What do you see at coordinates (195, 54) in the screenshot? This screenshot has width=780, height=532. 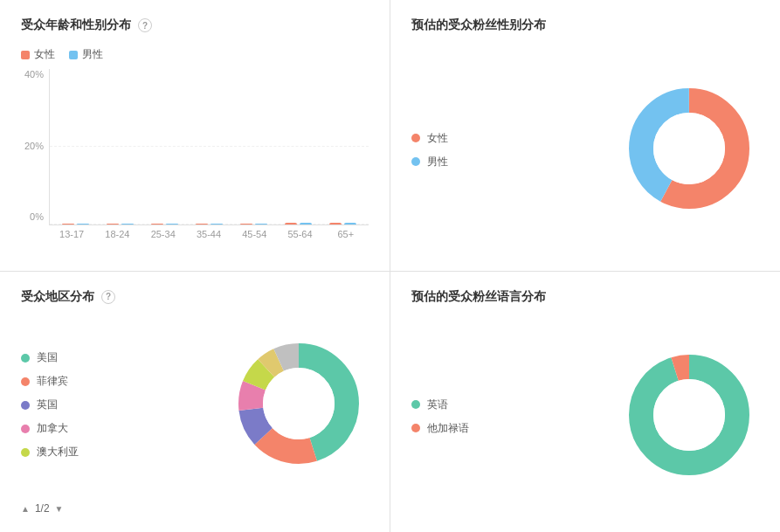 I see `bar-chart-legend: 女性 男性` at bounding box center [195, 54].